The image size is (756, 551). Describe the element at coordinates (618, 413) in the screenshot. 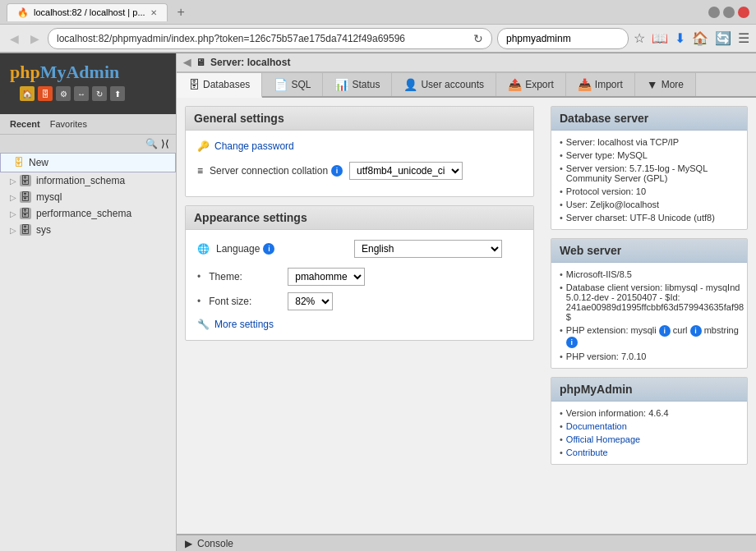

I see `version-text: Version information: 4.6.4` at that location.